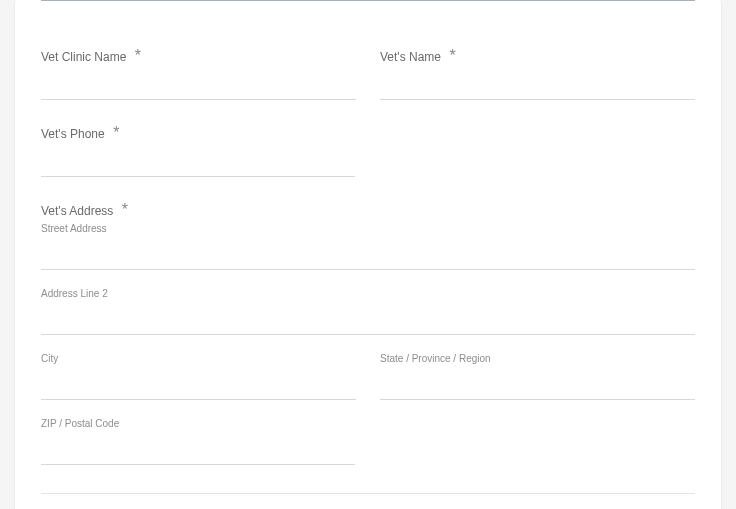 This screenshot has height=509, width=736. I want to click on label-vet-name: Vet's Name, so click(410, 57).